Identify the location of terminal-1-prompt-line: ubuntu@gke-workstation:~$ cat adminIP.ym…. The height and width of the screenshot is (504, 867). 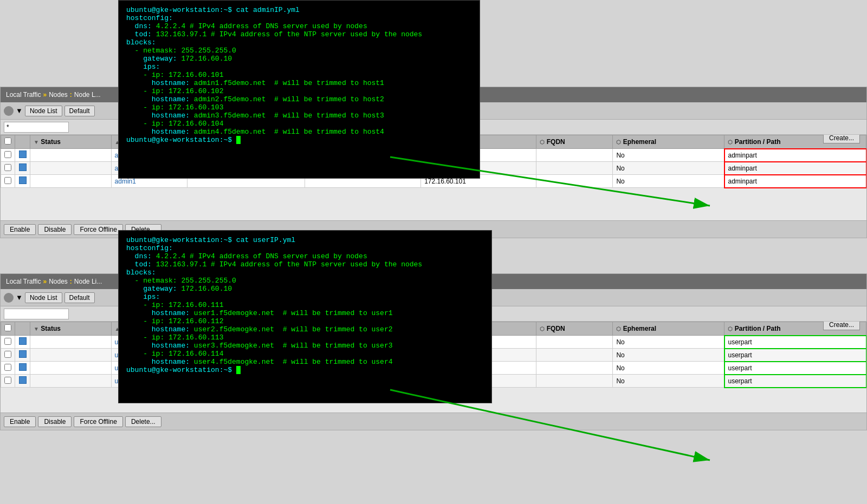
(299, 10).